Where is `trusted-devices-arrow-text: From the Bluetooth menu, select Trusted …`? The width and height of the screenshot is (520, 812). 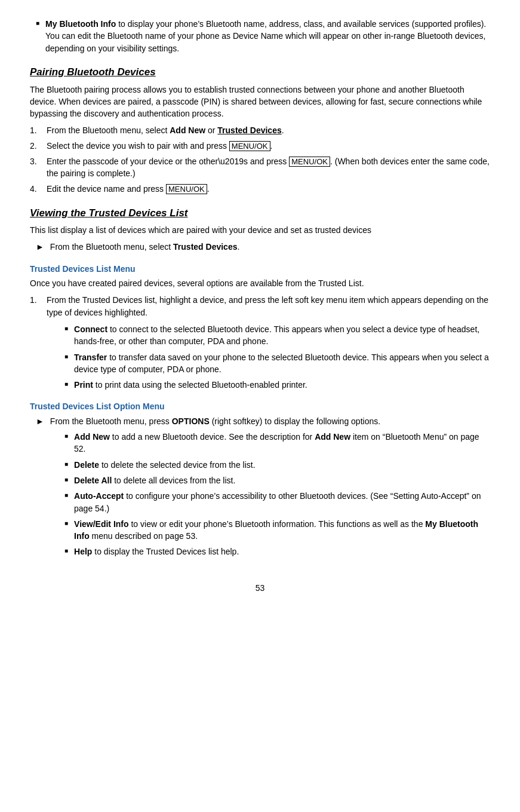
trusted-devices-arrow-text: From the Bluetooth menu, select Trusted … is located at coordinates (270, 247).